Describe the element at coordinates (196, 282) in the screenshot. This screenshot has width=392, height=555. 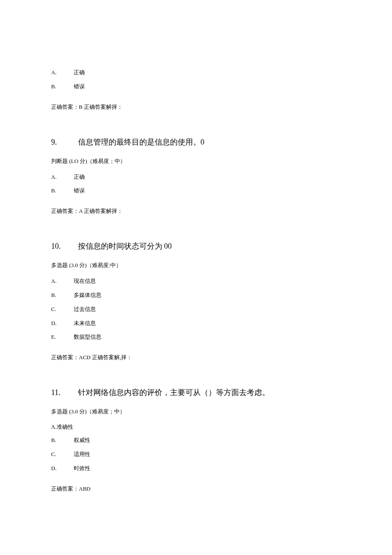
I see `option-row: A. 现在信息` at that location.